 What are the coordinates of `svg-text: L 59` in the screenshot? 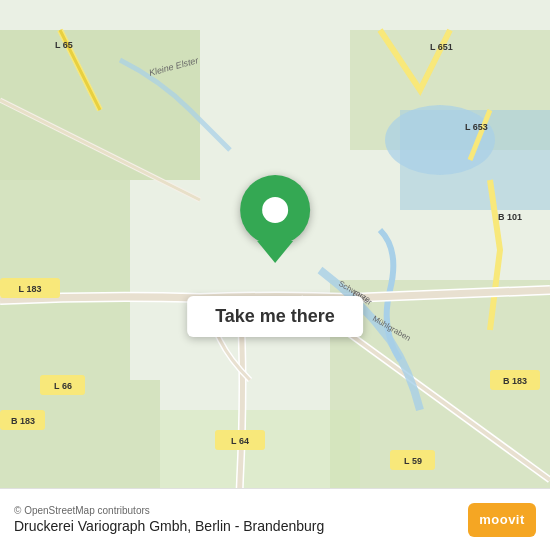 It's located at (413, 461).